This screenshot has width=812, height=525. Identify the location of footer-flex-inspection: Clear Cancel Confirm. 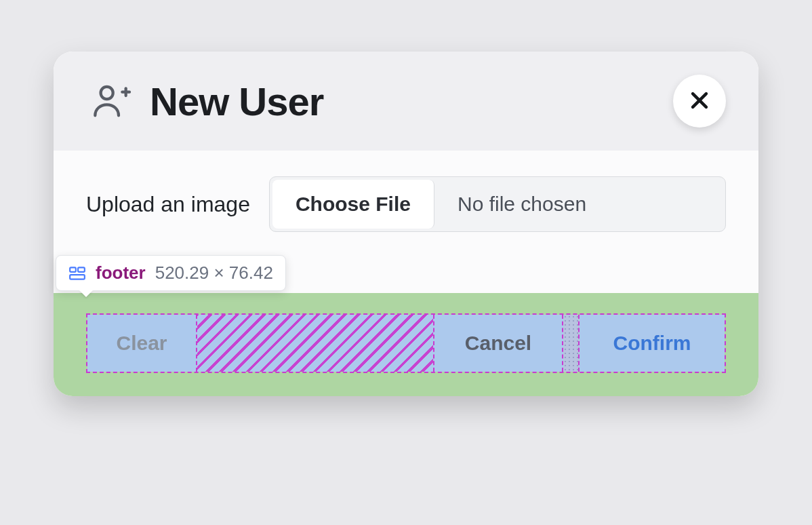
(406, 343).